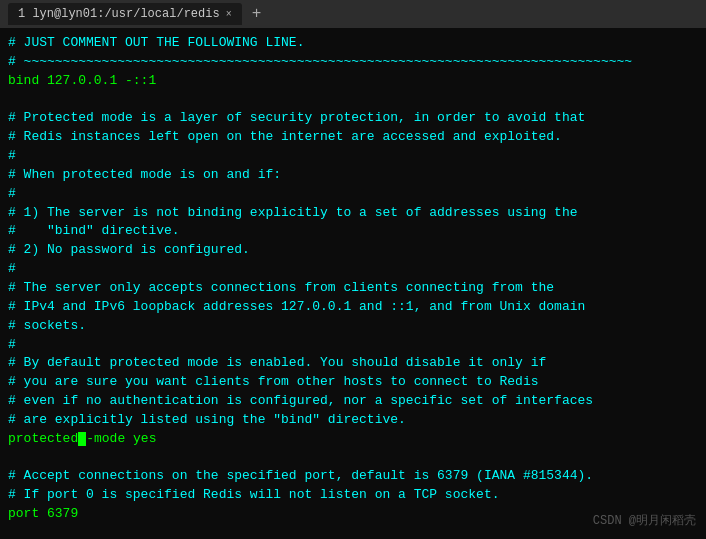 This screenshot has width=706, height=539. Describe the element at coordinates (229, 14) in the screenshot. I see `tab-close-button: ×` at that location.